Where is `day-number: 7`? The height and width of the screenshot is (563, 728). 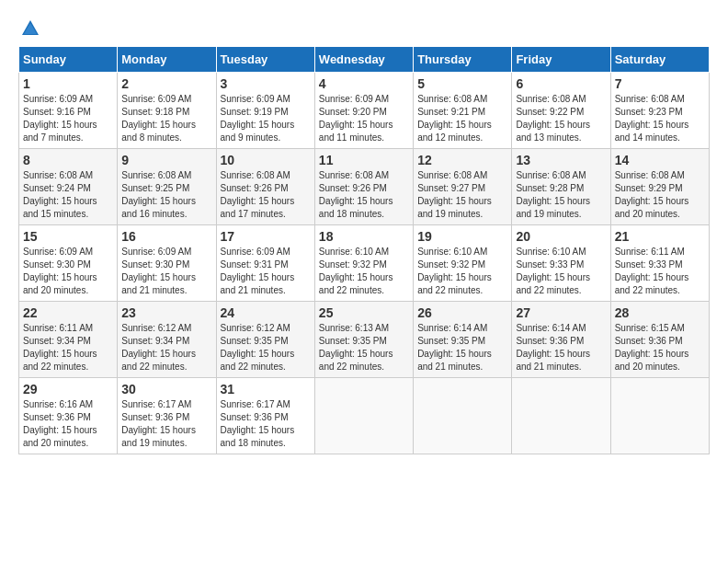 day-number: 7 is located at coordinates (660, 84).